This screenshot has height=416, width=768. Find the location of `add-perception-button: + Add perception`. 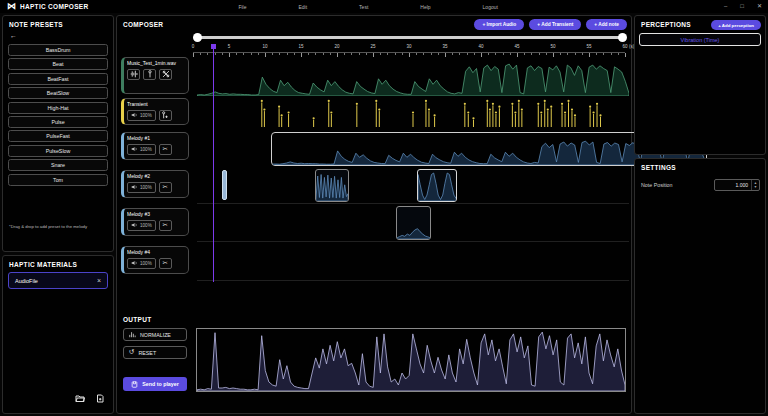

add-perception-button: + Add perception is located at coordinates (736, 25).